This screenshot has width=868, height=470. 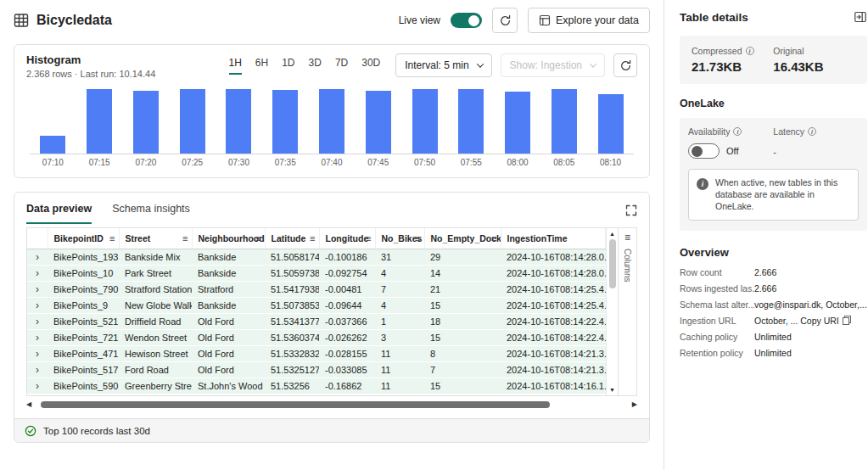 What do you see at coordinates (419, 20) in the screenshot?
I see `live-view-label: Live view` at bounding box center [419, 20].